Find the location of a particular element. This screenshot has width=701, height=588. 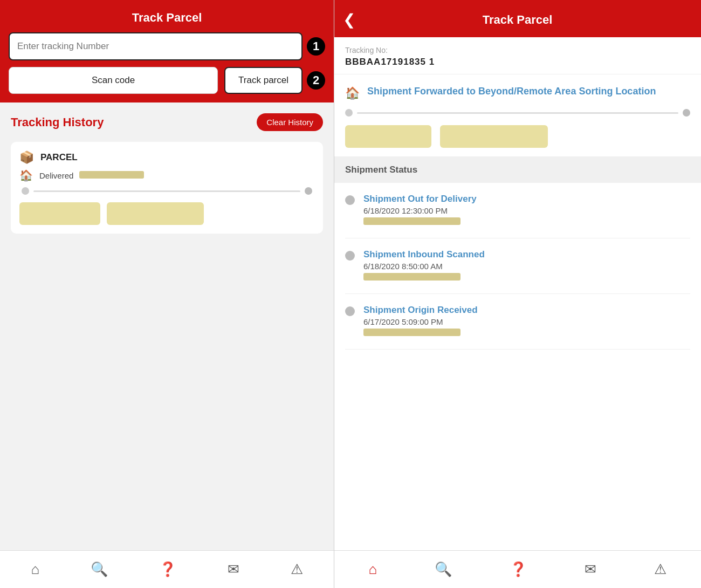

right-header: ❮ Track Parcel is located at coordinates (518, 18).